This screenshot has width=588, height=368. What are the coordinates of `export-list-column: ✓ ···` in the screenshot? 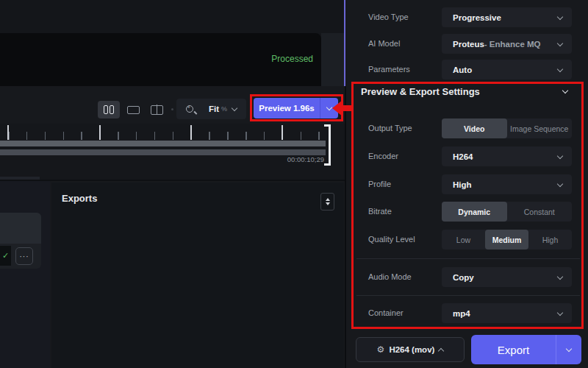 It's located at (25, 275).